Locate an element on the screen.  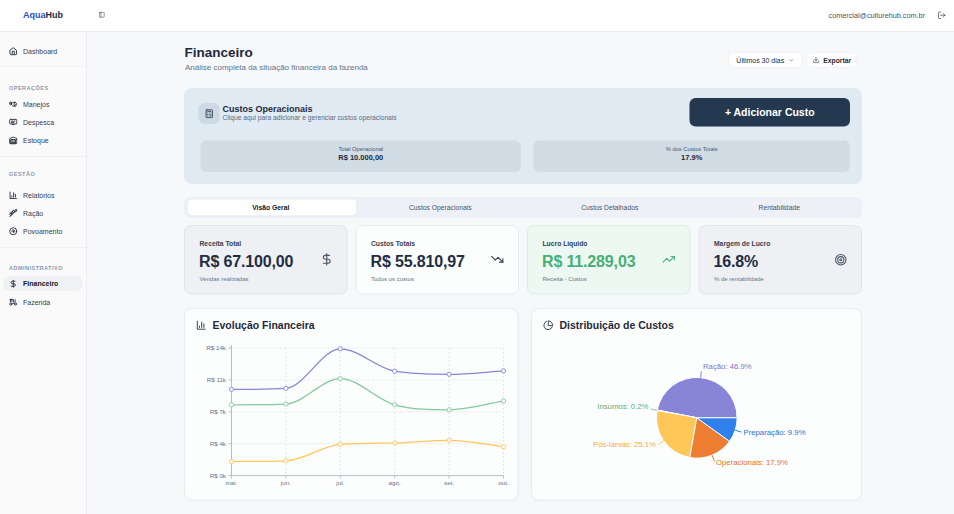
svg-text: R$ 14k is located at coordinates (216, 348).